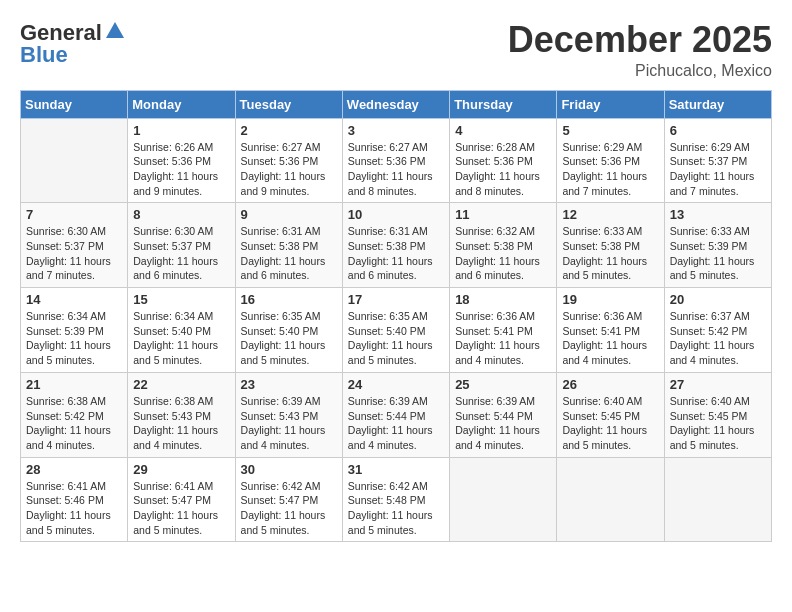 The width and height of the screenshot is (792, 612). I want to click on day-number: 20, so click(718, 300).